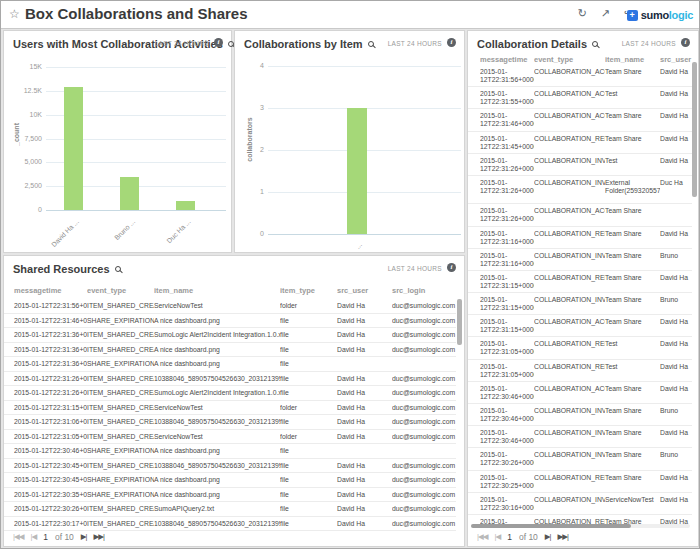  What do you see at coordinates (632, 16) in the screenshot?
I see `sumologic-logo-mark-icon: +` at bounding box center [632, 16].